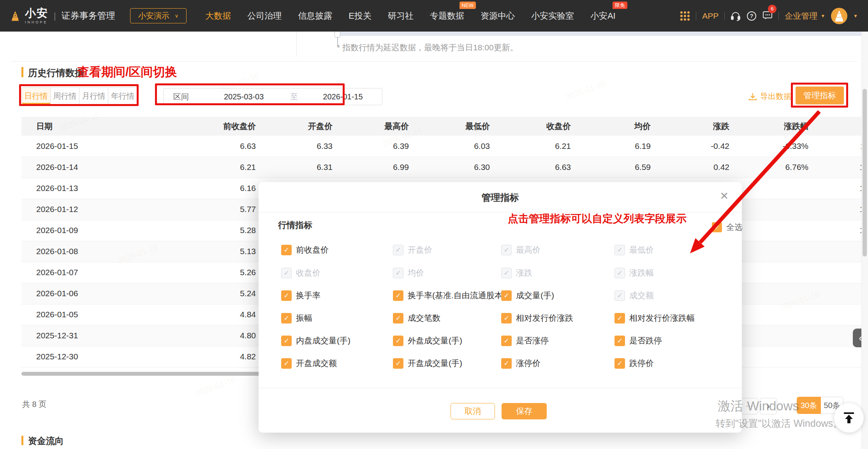 The height and width of the screenshot is (449, 868). Describe the element at coordinates (768, 406) in the screenshot. I see `pagination-next-button: ›` at that location.